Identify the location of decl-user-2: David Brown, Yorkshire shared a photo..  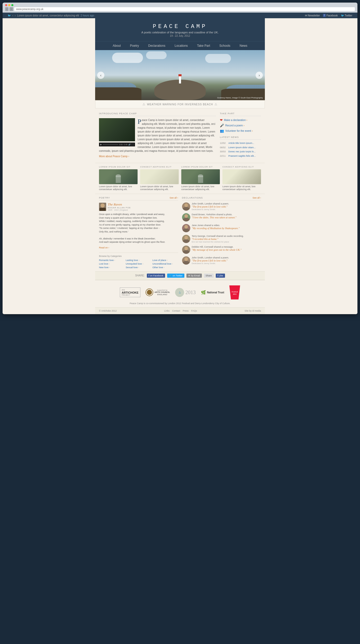
(227, 214).